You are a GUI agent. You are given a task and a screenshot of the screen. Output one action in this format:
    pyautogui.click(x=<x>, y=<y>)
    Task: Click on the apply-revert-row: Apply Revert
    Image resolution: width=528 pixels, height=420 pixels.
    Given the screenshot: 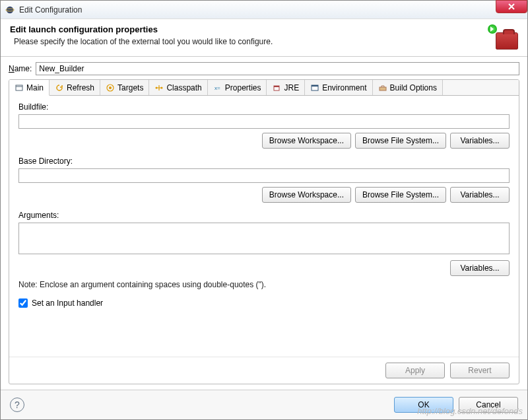 What is the action you would take?
    pyautogui.click(x=264, y=370)
    